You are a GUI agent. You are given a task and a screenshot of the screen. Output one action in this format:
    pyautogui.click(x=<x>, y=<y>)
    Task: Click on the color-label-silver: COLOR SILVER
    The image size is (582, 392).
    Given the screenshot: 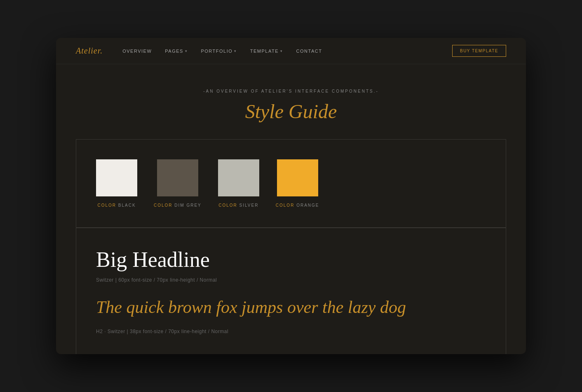 What is the action you would take?
    pyautogui.click(x=238, y=205)
    